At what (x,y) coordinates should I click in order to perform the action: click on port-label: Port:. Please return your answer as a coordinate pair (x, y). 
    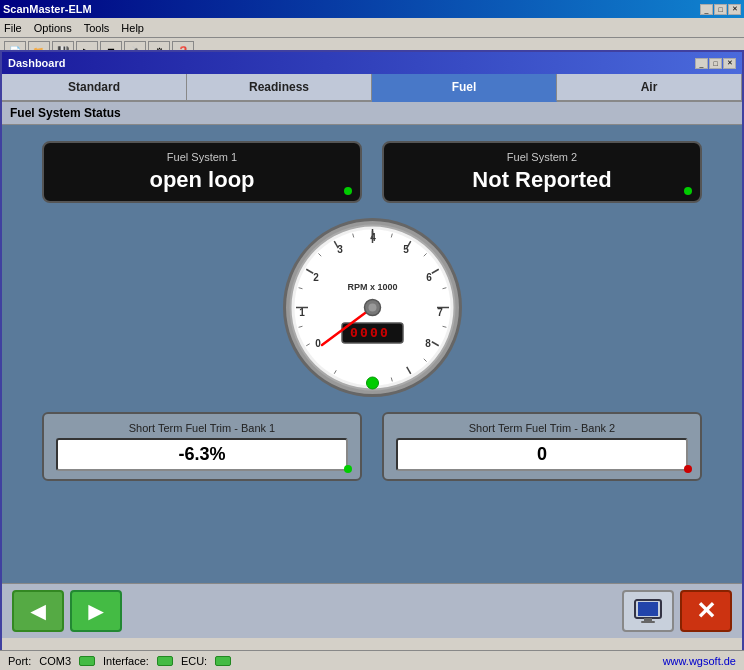
    Looking at the image, I should click on (20, 661).